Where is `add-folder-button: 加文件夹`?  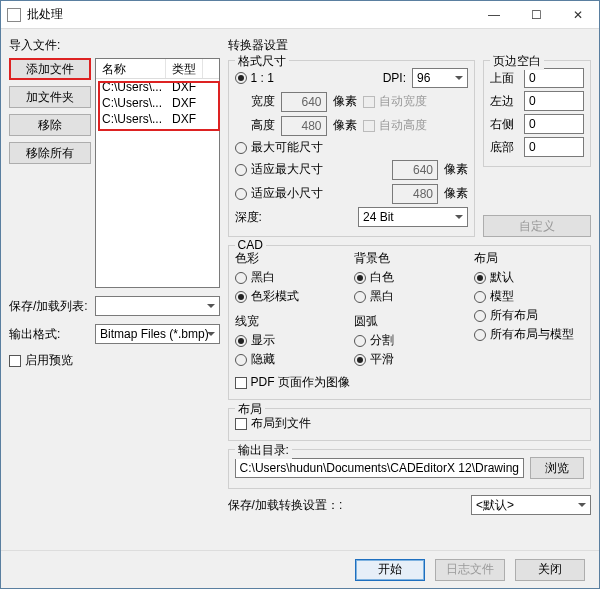 add-folder-button: 加文件夹 is located at coordinates (50, 97).